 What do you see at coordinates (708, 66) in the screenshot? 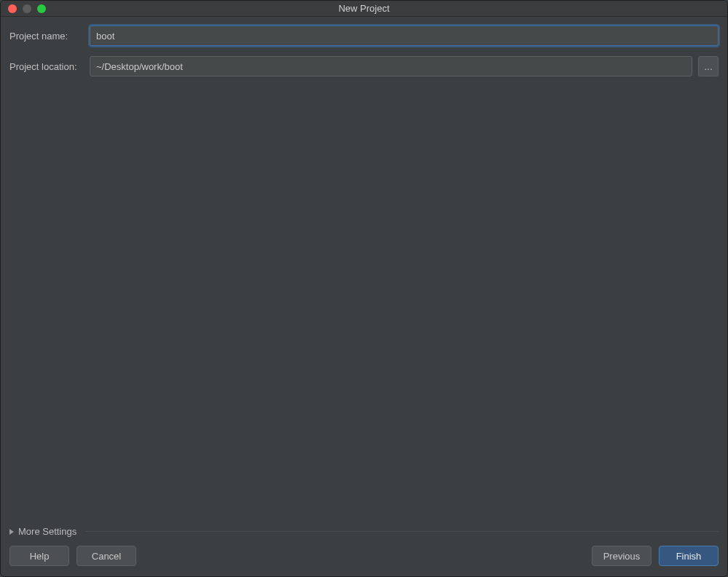
I see `browse-location-button: ...` at bounding box center [708, 66].